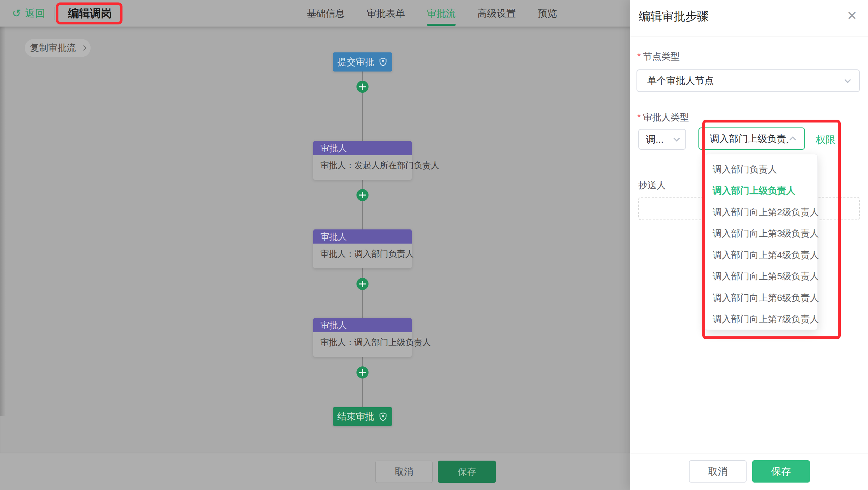  Describe the element at coordinates (761, 242) in the screenshot. I see `approver-type-dropdown: 调入部门负责人 调入部门上级负责人 调入部门向上第2级负责人 调入部门向上第3级…` at that location.